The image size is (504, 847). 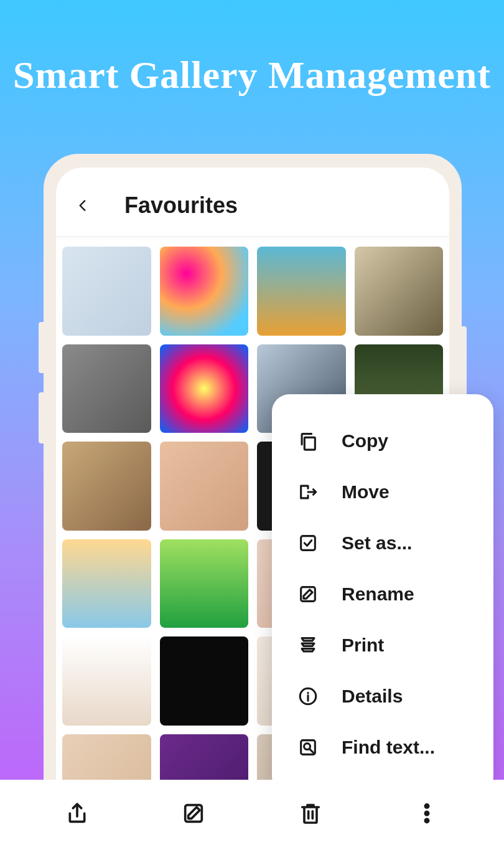 I want to click on page-title: Favourites, so click(x=181, y=206).